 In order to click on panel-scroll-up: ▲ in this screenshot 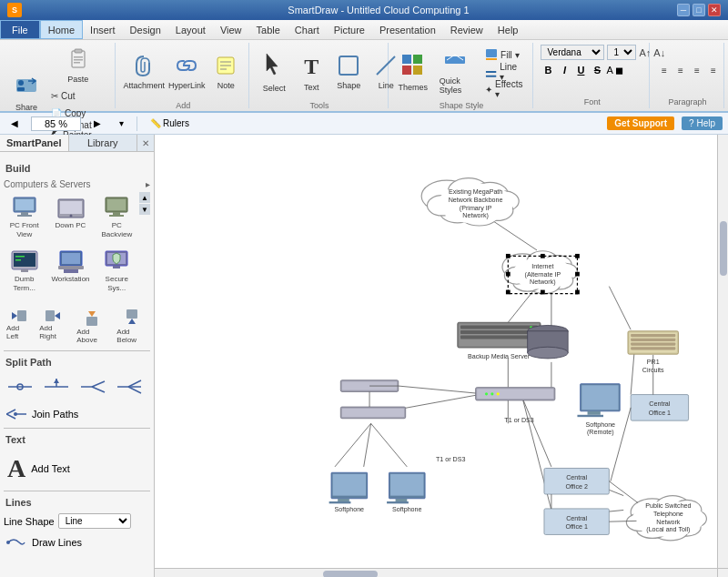, I will do `click(145, 197)`.